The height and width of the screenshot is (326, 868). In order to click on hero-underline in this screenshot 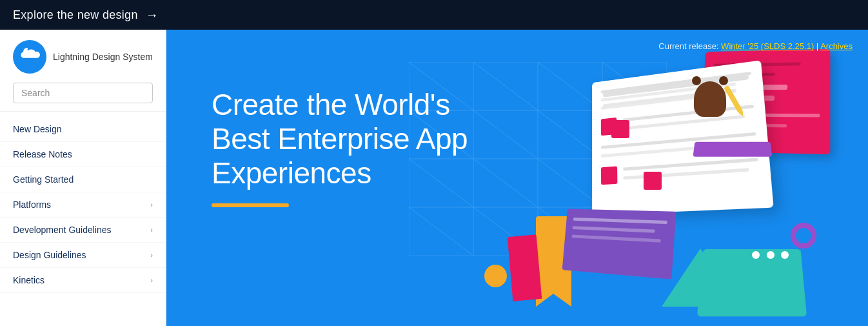, I will do `click(250, 205)`.